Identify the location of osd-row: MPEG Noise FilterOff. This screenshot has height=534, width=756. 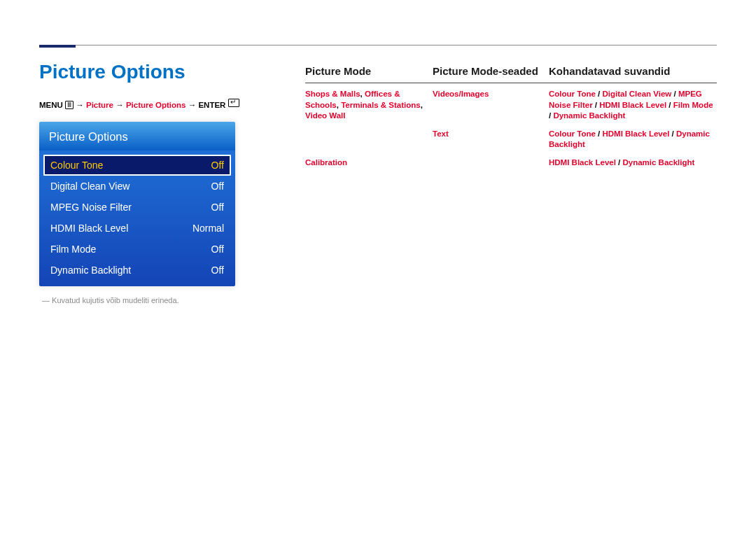
(137, 207).